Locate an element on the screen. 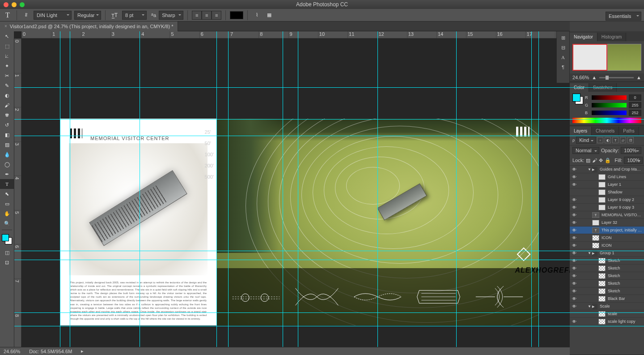  color-picker is located at coordinates (7, 241).